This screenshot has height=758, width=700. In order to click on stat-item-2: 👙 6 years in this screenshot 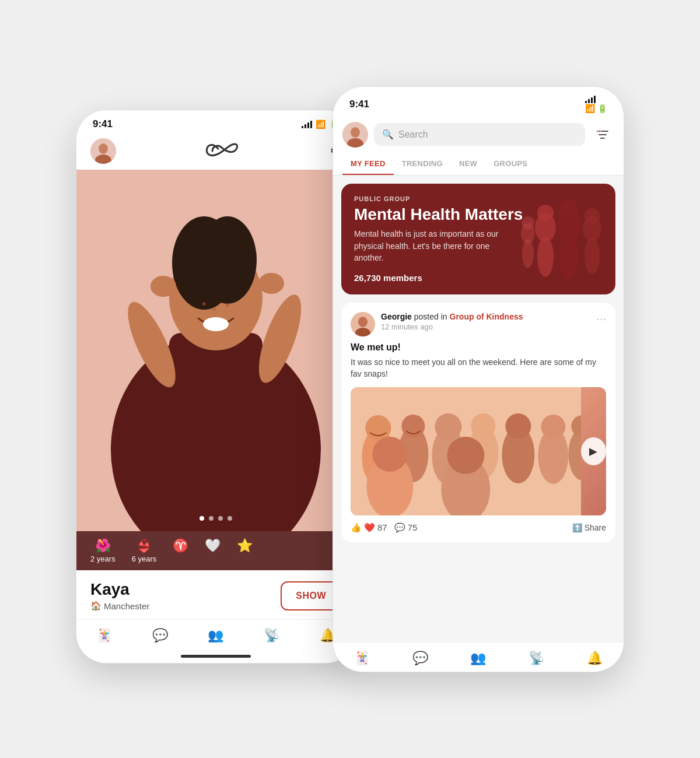, I will do `click(145, 550)`.